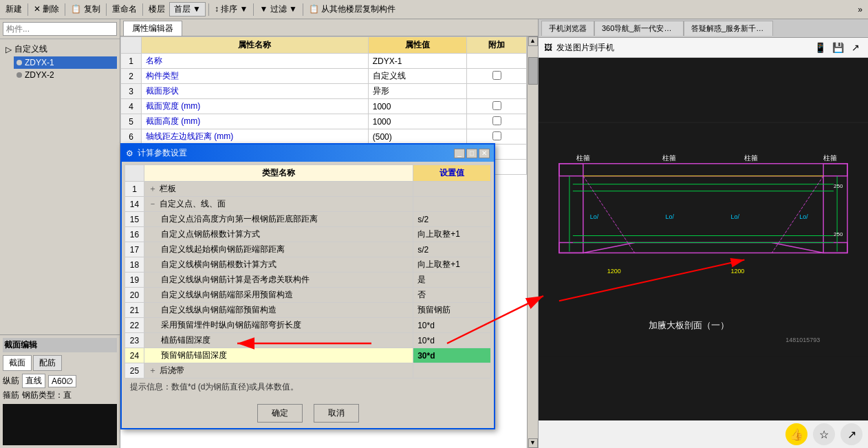 Image resolution: width=868 pixels, height=448 pixels. Describe the element at coordinates (417, 45) in the screenshot. I see `prop-col-val: 属性值` at that location.